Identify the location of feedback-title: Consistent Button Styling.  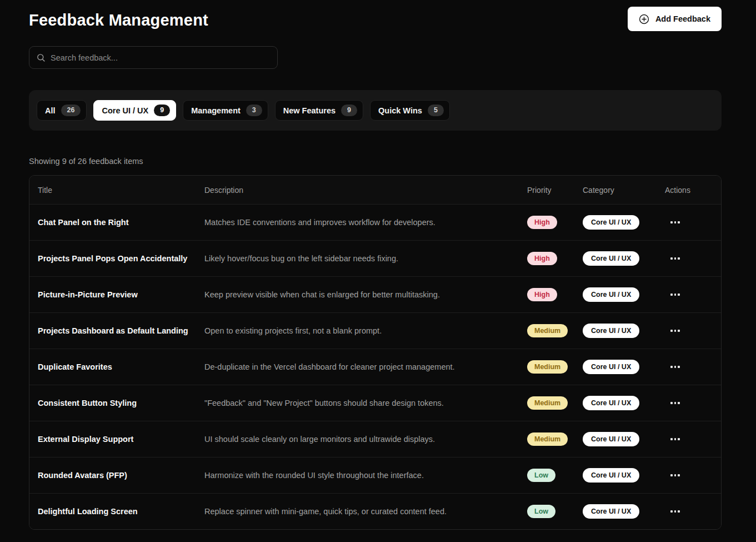
(121, 403).